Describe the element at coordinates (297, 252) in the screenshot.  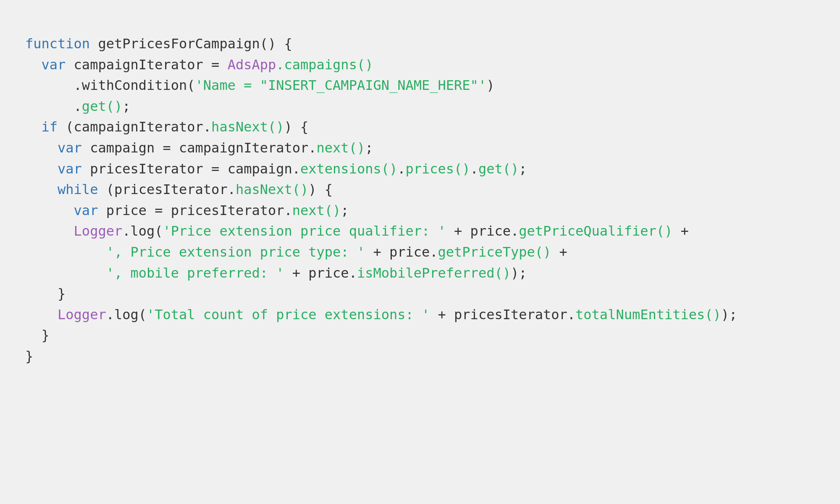
I see `line-11: ', Price extension price type: ' + price…` at that location.